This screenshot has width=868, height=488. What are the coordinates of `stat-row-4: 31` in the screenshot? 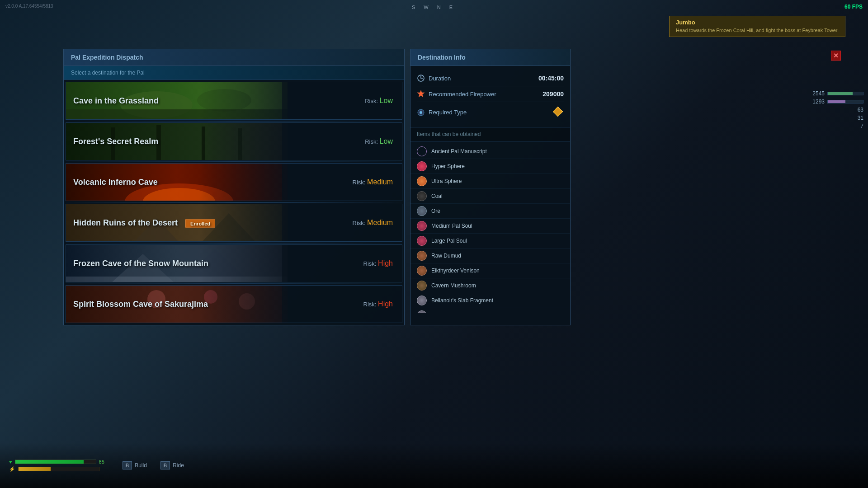 It's located at (861, 118).